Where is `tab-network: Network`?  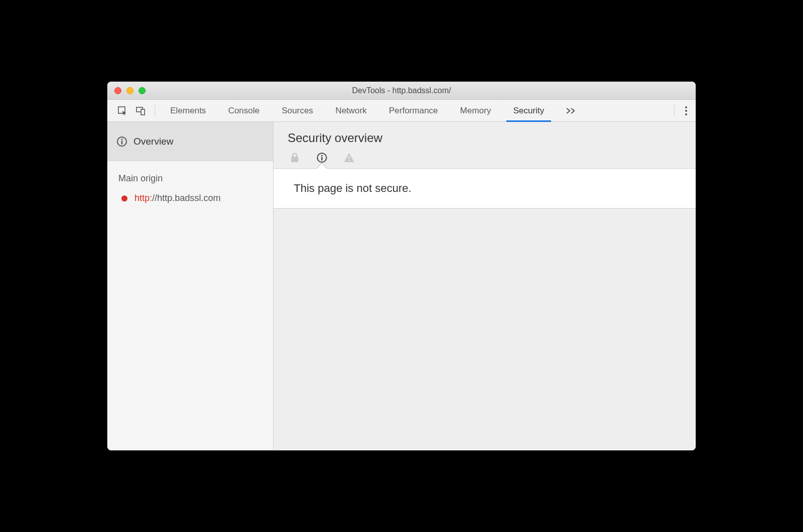 tab-network: Network is located at coordinates (351, 111).